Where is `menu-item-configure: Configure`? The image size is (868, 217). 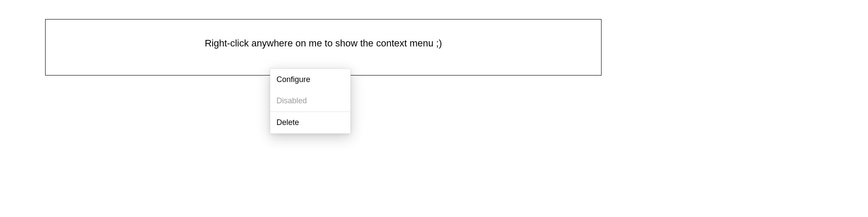
menu-item-configure: Configure is located at coordinates (310, 80).